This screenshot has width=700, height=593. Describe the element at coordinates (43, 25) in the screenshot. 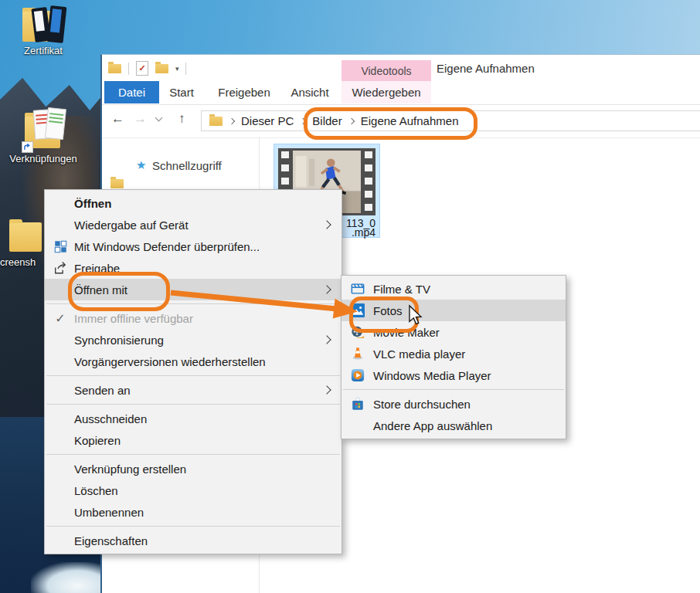

I see `zertifikat-folder-icon` at that location.